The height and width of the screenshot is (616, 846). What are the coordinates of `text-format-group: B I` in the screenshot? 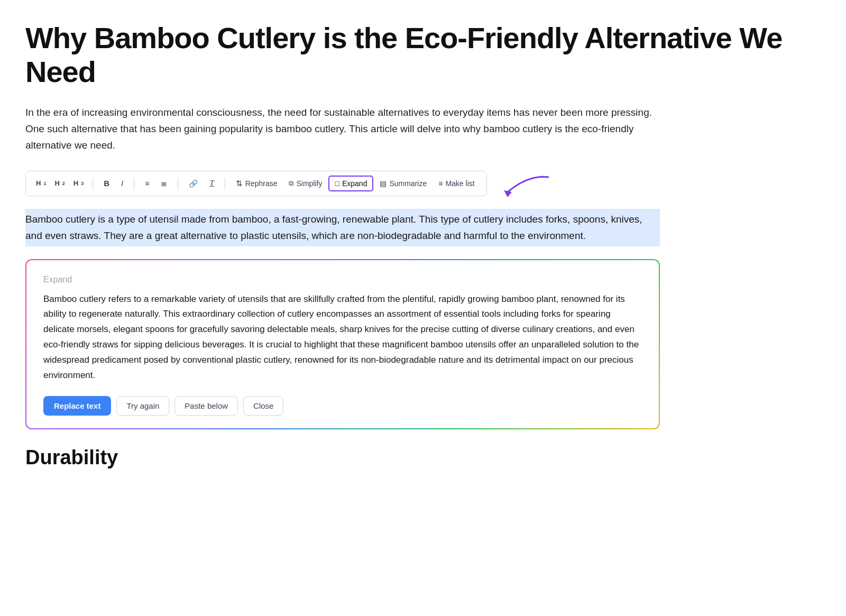 It's located at (113, 183).